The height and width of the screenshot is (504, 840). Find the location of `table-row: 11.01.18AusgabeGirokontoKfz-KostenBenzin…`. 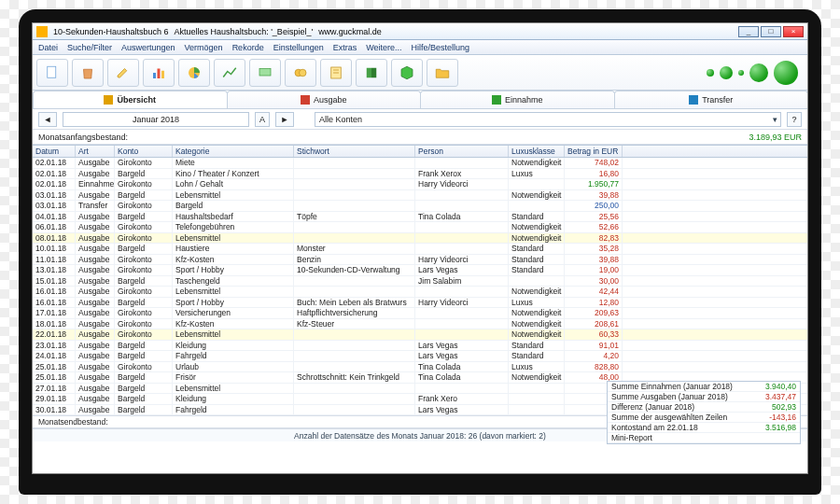

table-row: 11.01.18AusgabeGirokontoKfz-KostenBenzin… is located at coordinates (420, 260).